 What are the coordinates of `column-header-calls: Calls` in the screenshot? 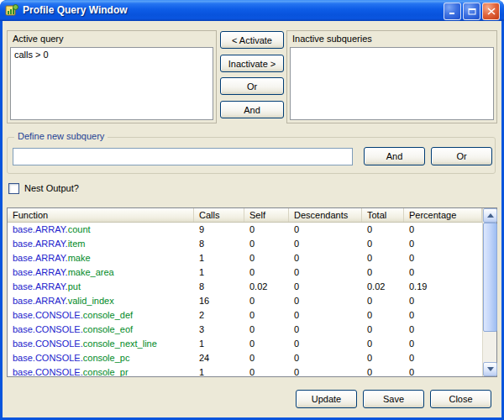 It's located at (219, 215).